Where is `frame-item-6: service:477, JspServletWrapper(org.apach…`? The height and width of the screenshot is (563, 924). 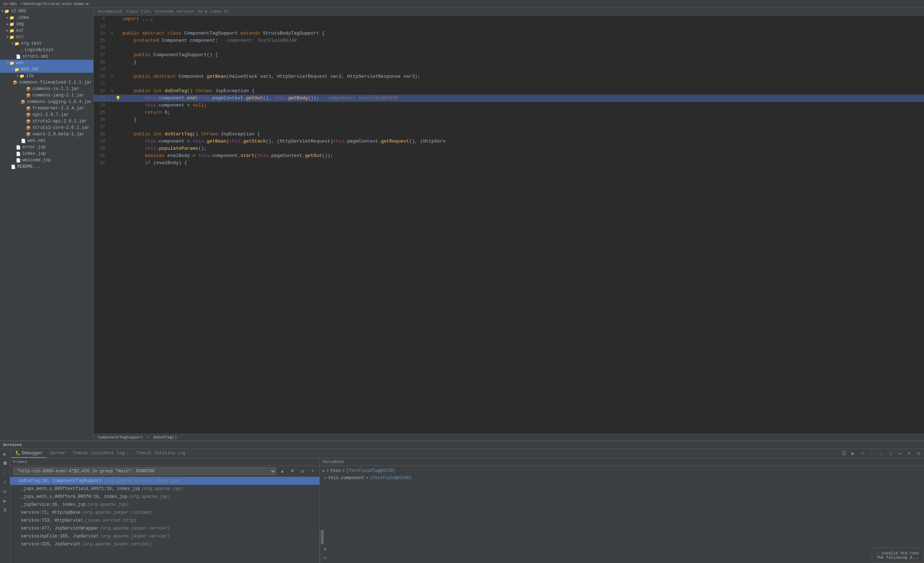 frame-item-6: service:477, JspServletWrapper(org.apach… is located at coordinates (165, 529).